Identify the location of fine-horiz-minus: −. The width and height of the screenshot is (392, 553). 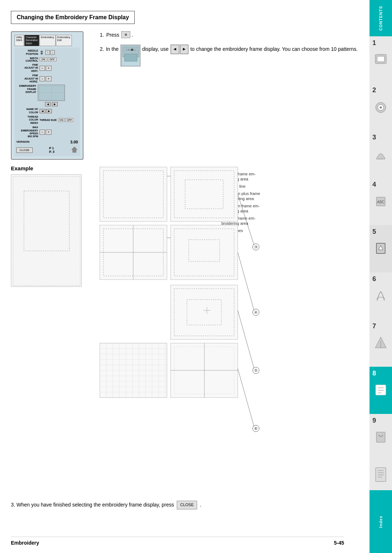
(42, 79).